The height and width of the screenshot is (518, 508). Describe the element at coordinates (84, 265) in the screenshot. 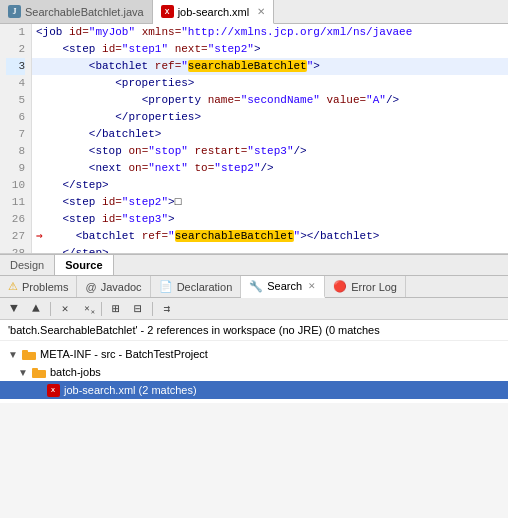

I see `tab-source: Source` at that location.